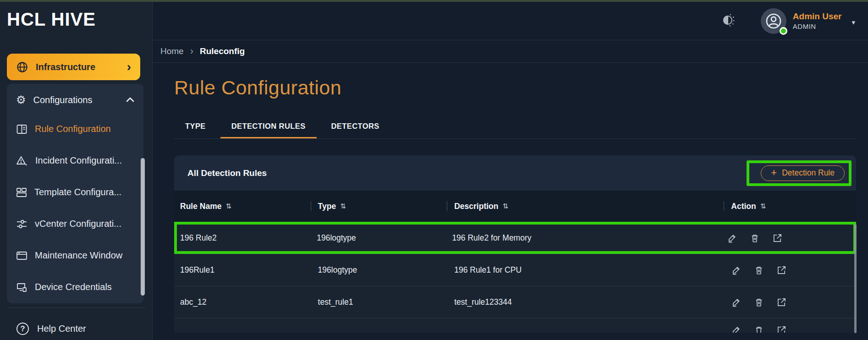  Describe the element at coordinates (515, 238) in the screenshot. I see `table-row: 196 Rule2 196logtype 196 Rule2 for Memor…` at that location.